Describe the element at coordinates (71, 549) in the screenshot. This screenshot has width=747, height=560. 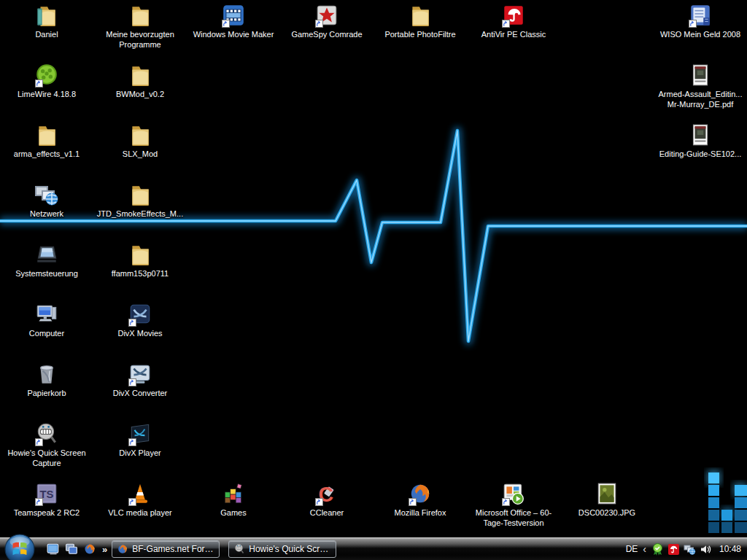
I see `quick-launch-switch-windows-icon` at that location.